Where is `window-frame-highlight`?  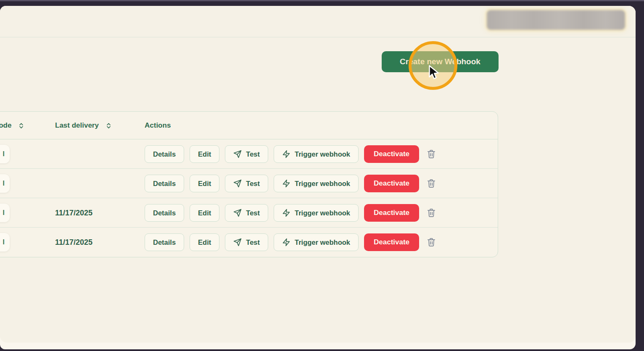
window-frame-highlight is located at coordinates (322, 1).